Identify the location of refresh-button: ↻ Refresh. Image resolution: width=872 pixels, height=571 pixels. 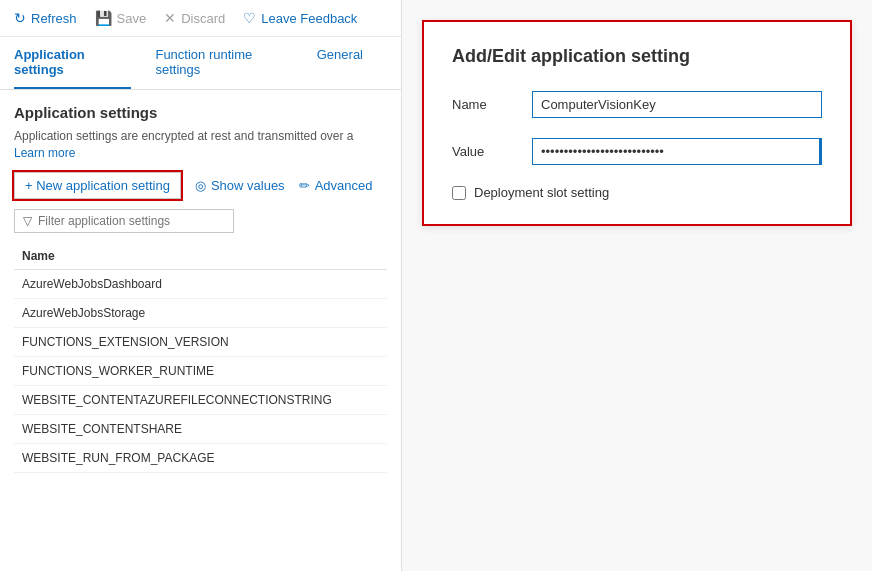
(46, 18).